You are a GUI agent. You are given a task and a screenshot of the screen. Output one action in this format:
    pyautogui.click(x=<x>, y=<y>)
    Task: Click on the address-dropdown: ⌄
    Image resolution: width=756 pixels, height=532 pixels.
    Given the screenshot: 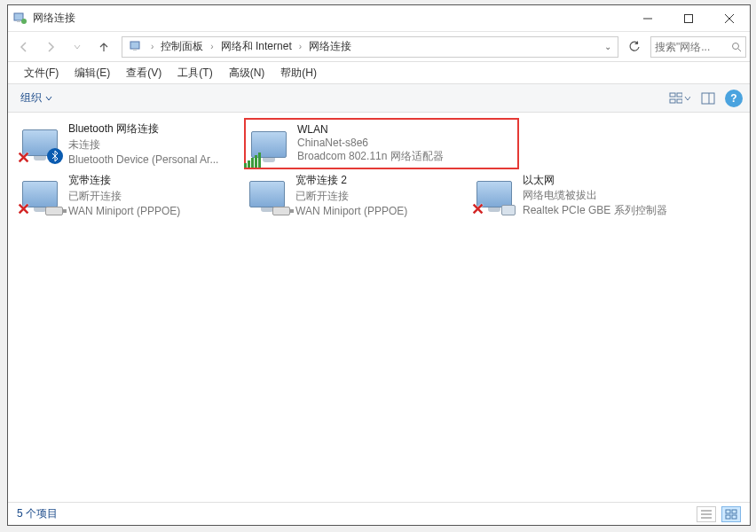 What is the action you would take?
    pyautogui.click(x=608, y=46)
    